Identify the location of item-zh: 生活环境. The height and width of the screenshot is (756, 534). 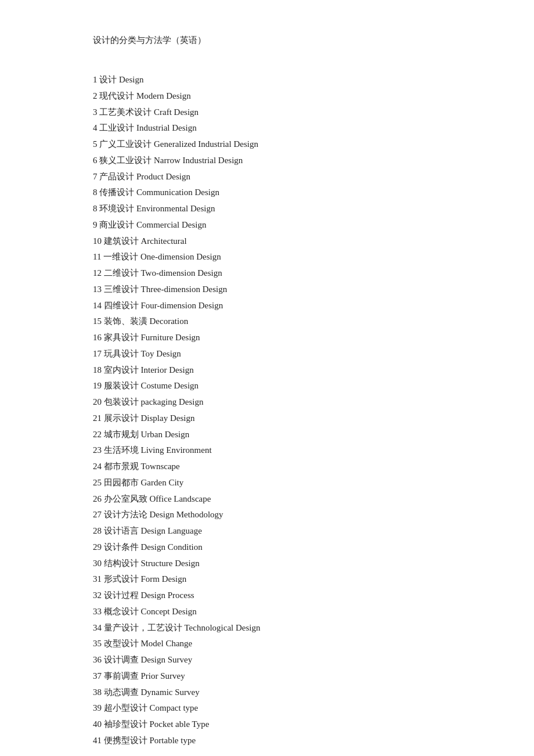
(122, 450).